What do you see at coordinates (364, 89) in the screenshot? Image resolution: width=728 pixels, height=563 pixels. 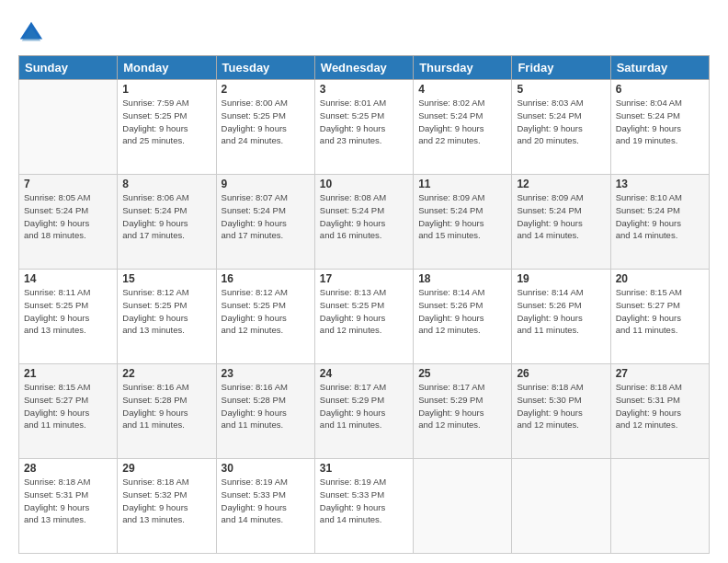 I see `day-number: 3` at bounding box center [364, 89].